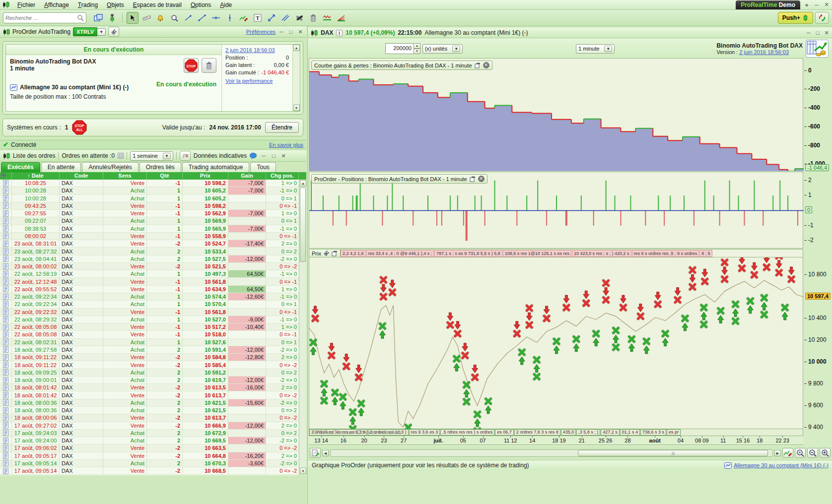 This screenshot has height=504, width=832. I want to click on table-row: 18 août, 09:11:22DAXVente-210 584,8-12,8…, so click(149, 357).